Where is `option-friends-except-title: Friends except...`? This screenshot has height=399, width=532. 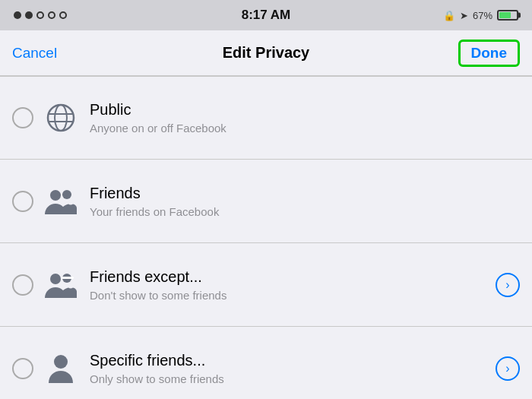
option-friends-except-title: Friends except... is located at coordinates (293, 277).